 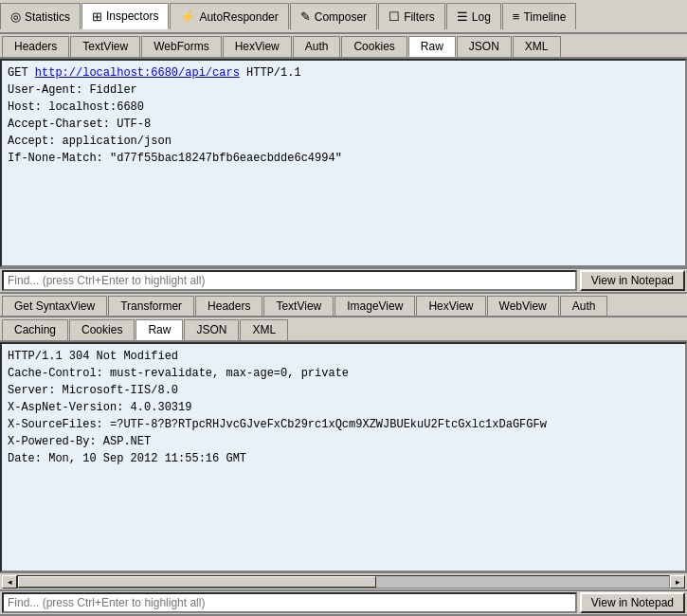 I want to click on resp-tab-xml: XML, so click(x=263, y=330).